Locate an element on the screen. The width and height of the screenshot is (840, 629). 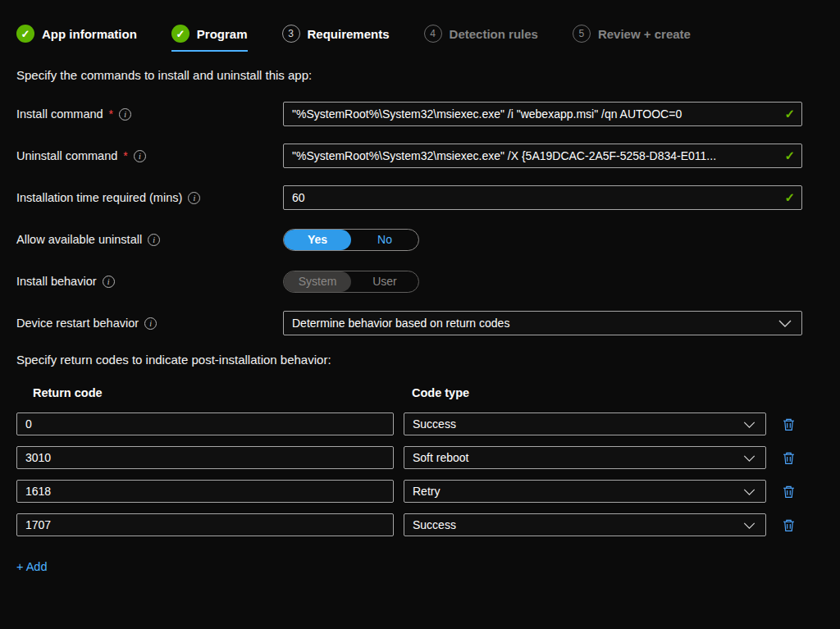
device-restart-behavior-label-group: Device restart behavior i is located at coordinates (149, 323).